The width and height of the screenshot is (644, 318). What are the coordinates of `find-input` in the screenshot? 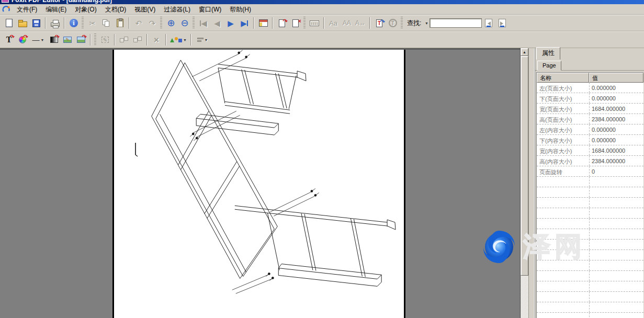 It's located at (456, 23).